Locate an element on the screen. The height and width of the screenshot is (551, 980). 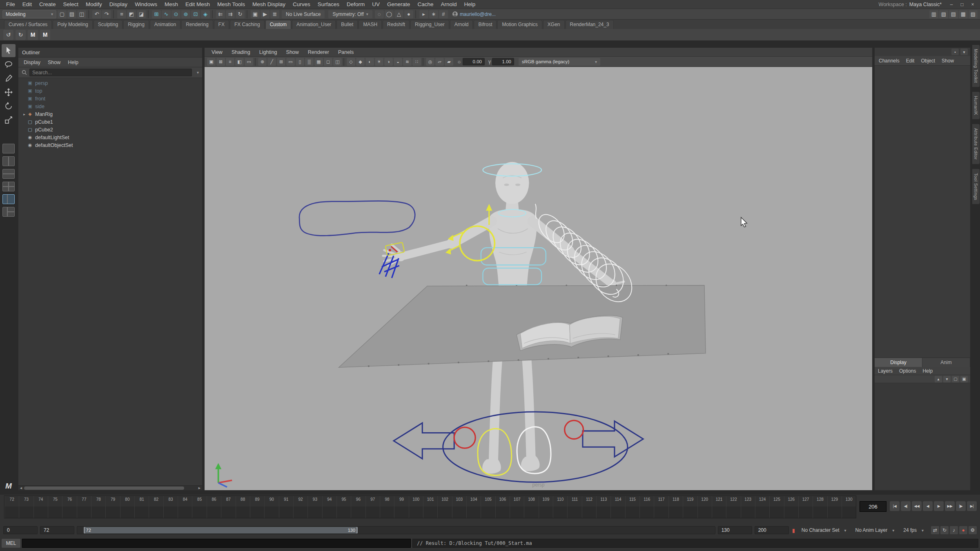
gate-mask-icon: ▒ is located at coordinates (310, 62).